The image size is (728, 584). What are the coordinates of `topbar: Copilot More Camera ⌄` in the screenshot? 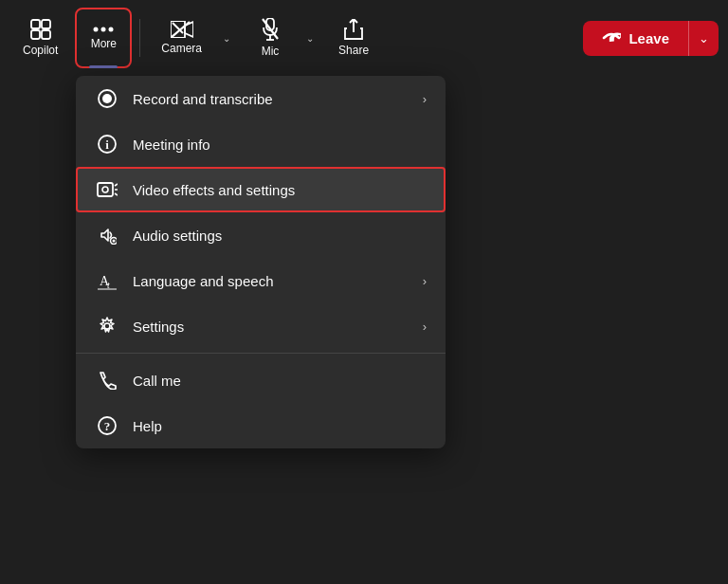 It's located at (364, 38).